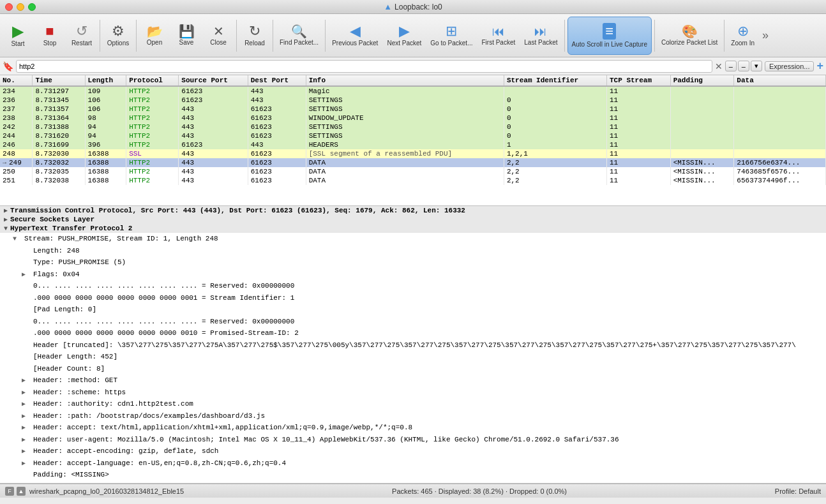 Image resolution: width=826 pixels, height=504 pixels. What do you see at coordinates (413, 91) in the screenshot?
I see `table-row: 2348.731297109HTTP261623443Magic11` at bounding box center [413, 91].